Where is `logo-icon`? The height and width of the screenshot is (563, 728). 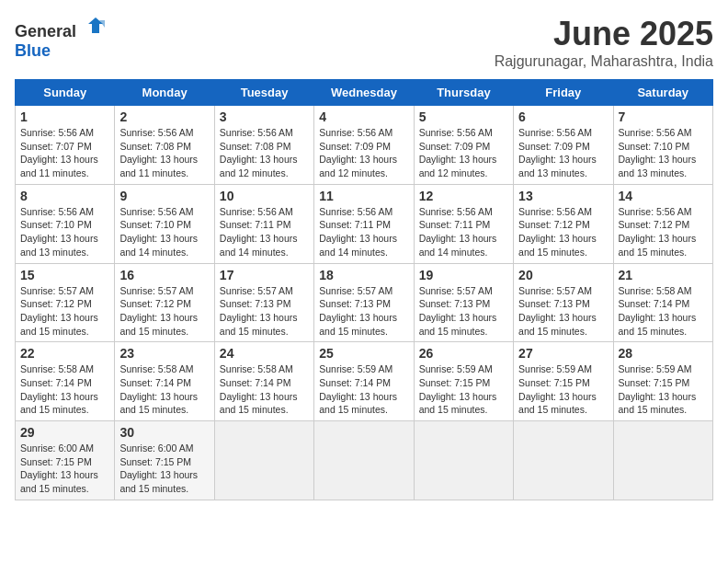
logo-icon is located at coordinates (94, 26).